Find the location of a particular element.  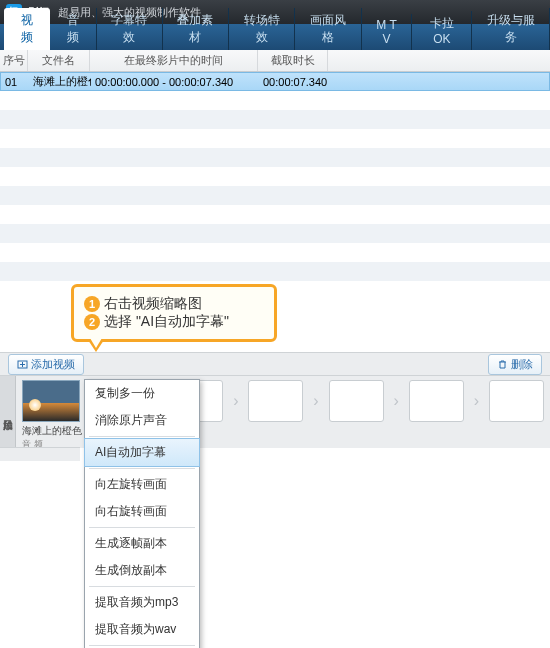

tab-mtv: M T V is located at coordinates (388, 32).